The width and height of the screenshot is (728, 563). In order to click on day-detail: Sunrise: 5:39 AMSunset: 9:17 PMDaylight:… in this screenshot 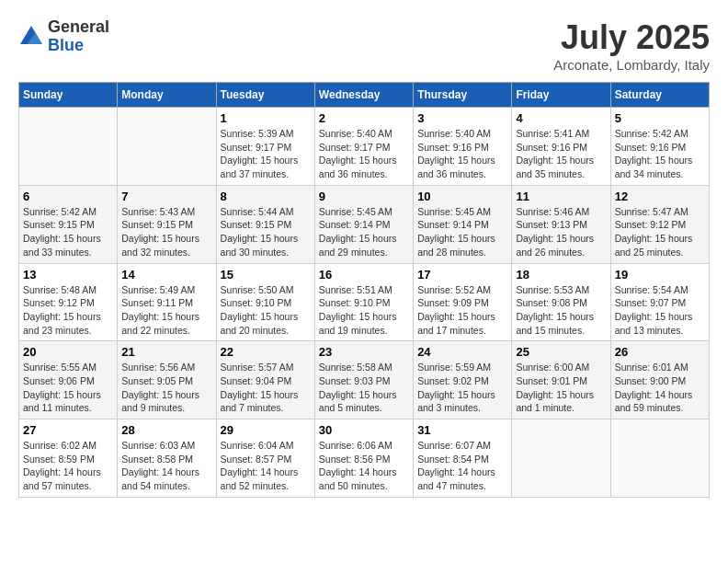, I will do `click(266, 155)`.